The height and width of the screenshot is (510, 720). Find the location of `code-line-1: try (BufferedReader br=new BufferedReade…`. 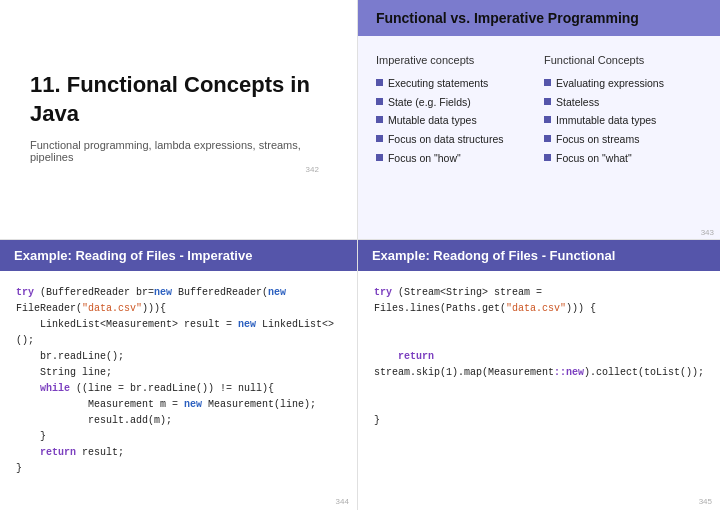

code-line-1: try (BufferedReader br=new BufferedReade… is located at coordinates (178, 301).